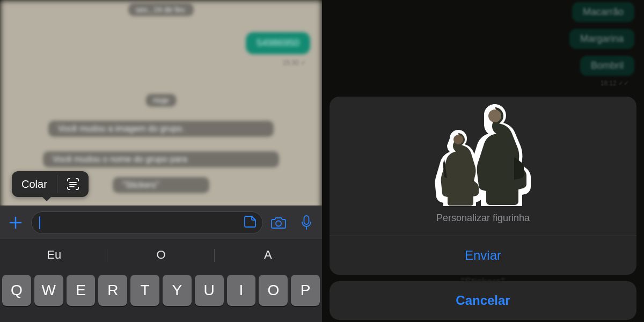  I want to click on suggestion: A, so click(268, 257).